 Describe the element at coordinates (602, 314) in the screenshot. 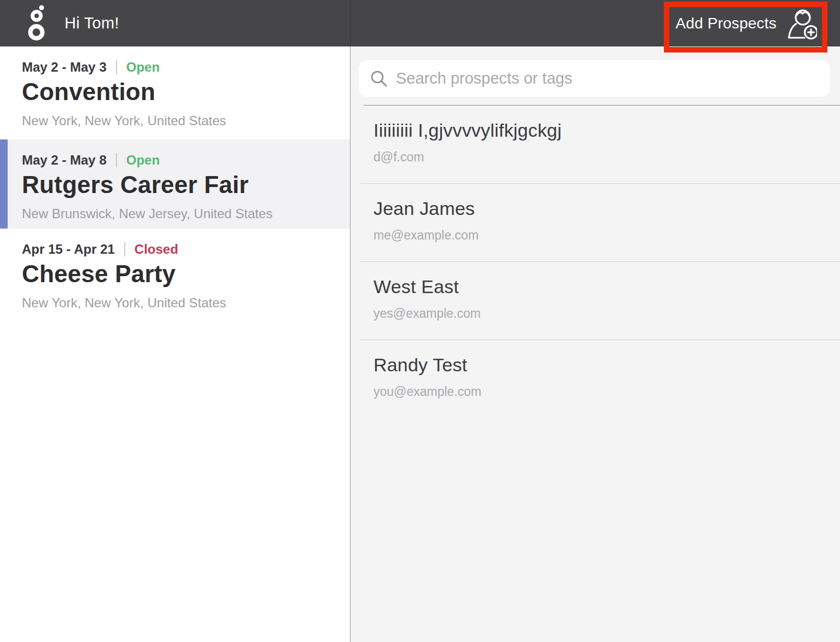

I see `prospect-email: yes@example.com` at that location.